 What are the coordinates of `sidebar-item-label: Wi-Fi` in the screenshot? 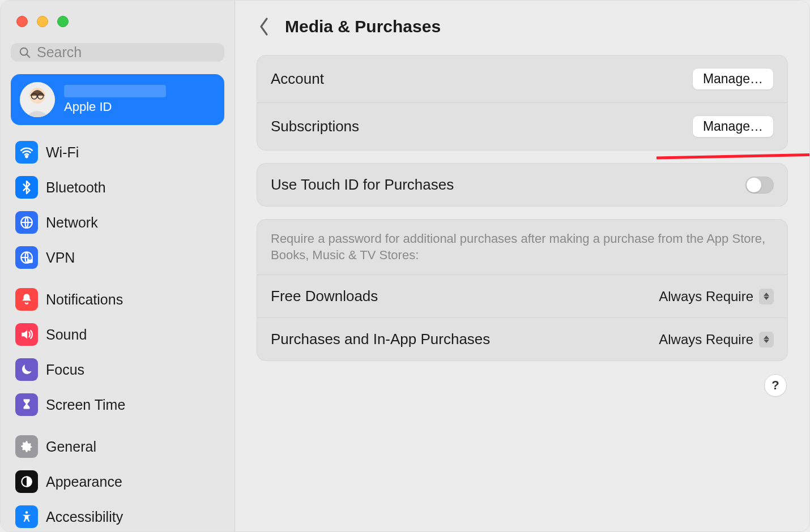 It's located at (62, 153).